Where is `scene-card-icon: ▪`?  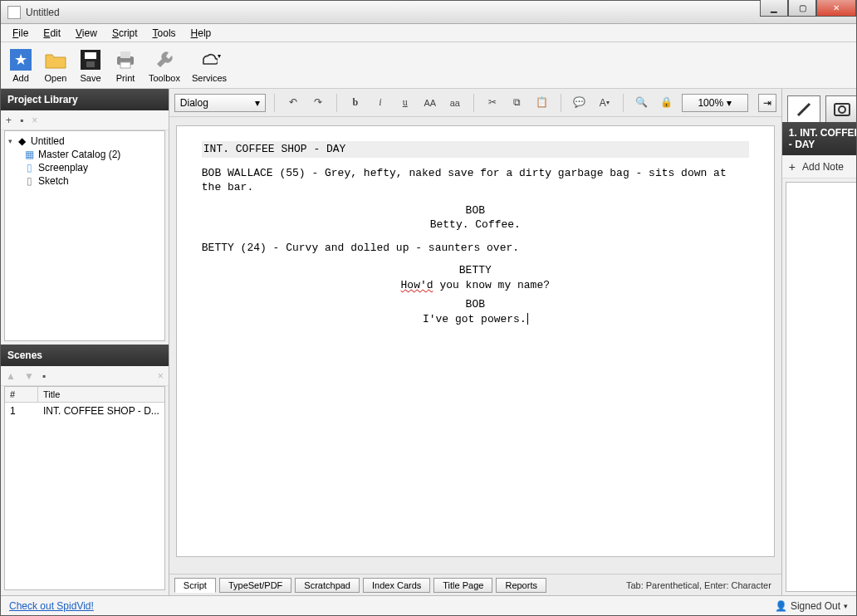
scene-card-icon: ▪ is located at coordinates (44, 376).